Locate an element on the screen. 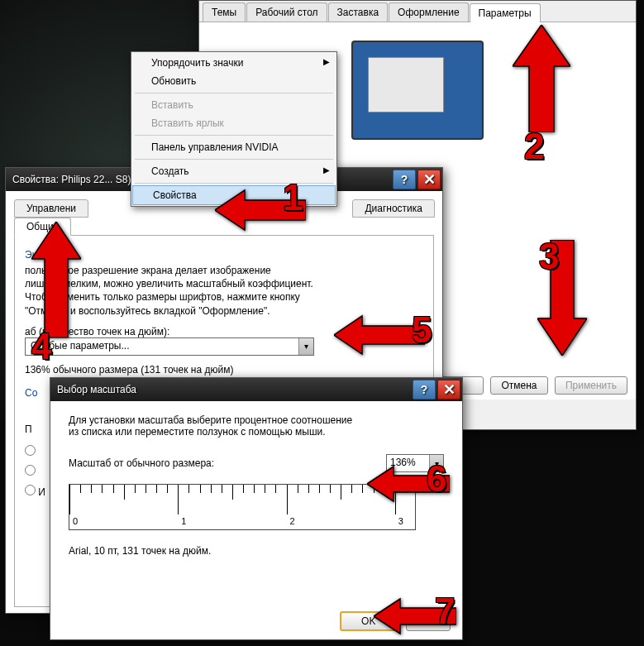  cm-nvidia-panel: Панель управления NVIDIA is located at coordinates (234, 147).